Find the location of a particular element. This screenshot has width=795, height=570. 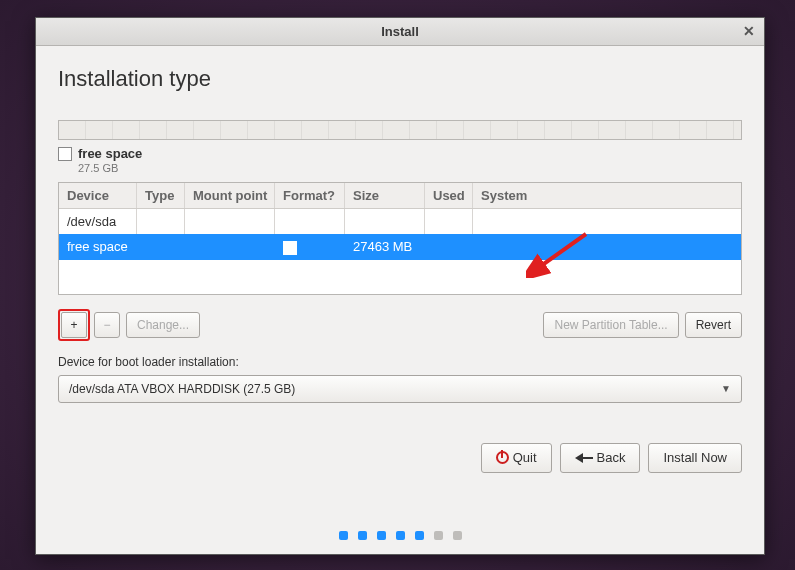

col-mount: Mount point is located at coordinates (230, 196).